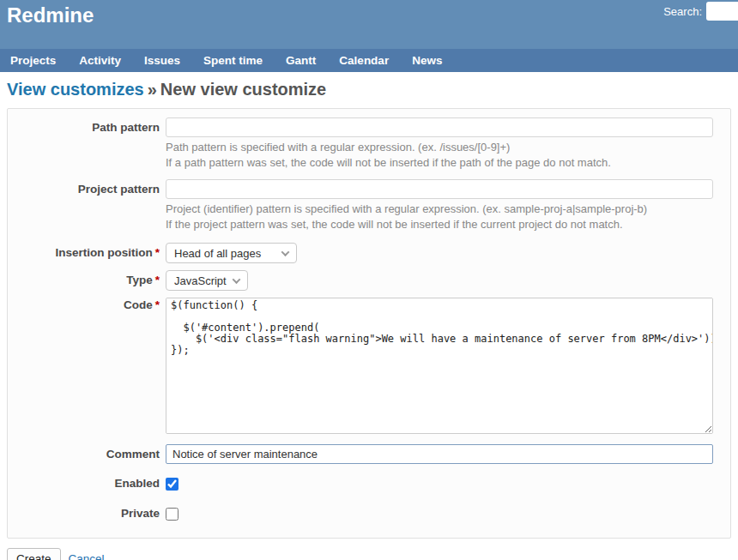 This screenshot has height=560, width=738. Describe the element at coordinates (244, 89) in the screenshot. I see `page-title-current: New view customize` at that location.